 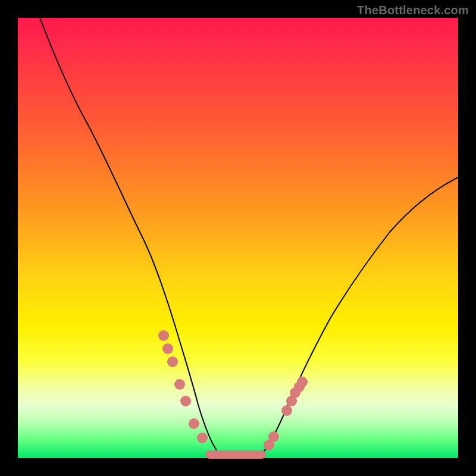 I want to click on watermark-text: TheBottleneck.com, so click(x=413, y=11).